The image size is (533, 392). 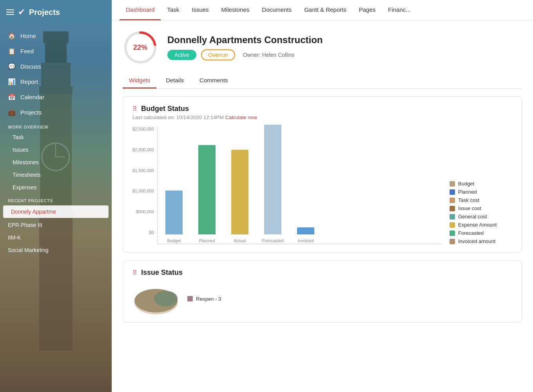 What do you see at coordinates (345, 47) in the screenshot?
I see `project-info: Donnelly Apartments Construction Active …` at bounding box center [345, 47].